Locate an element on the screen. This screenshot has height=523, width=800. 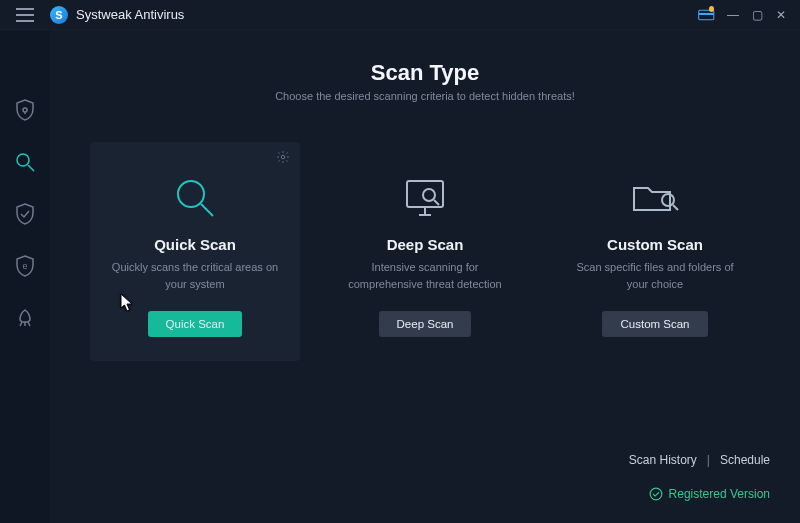
sidebar-item-shield is located at coordinates (25, 214).